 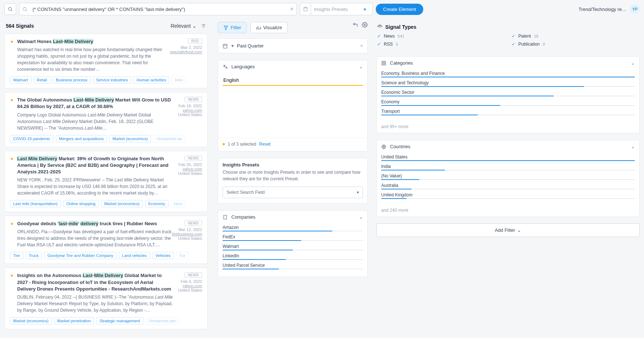 I want to click on signal-type-item: ✓RSS5, so click(x=441, y=44).